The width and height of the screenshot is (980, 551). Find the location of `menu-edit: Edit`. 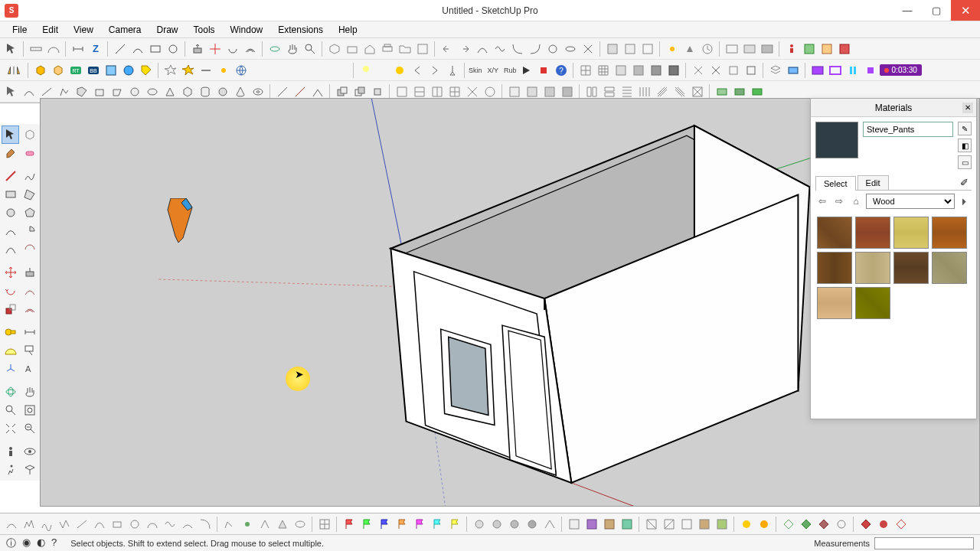

menu-edit: Edit is located at coordinates (51, 30).